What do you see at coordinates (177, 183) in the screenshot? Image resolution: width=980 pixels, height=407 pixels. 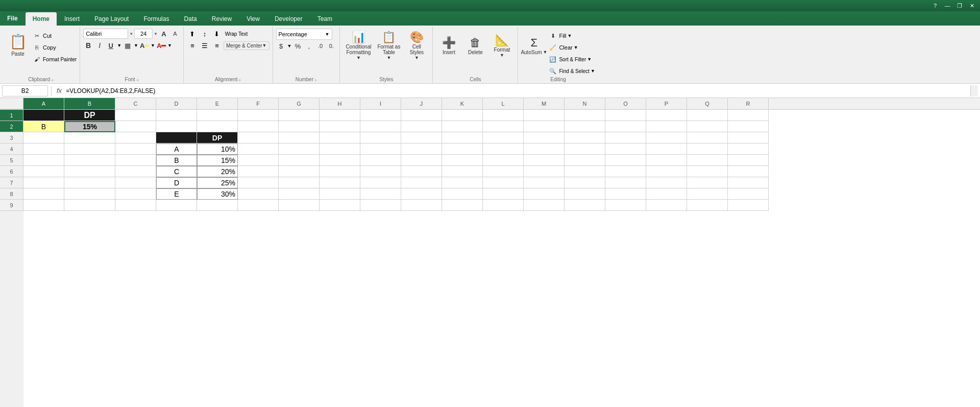 I see `cell-d7: D` at bounding box center [177, 183].